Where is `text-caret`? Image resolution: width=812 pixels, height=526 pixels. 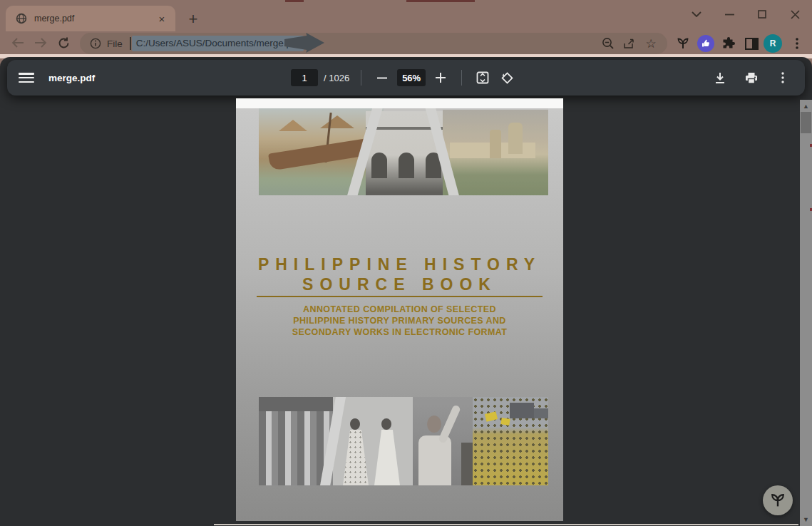
text-caret is located at coordinates (130, 43).